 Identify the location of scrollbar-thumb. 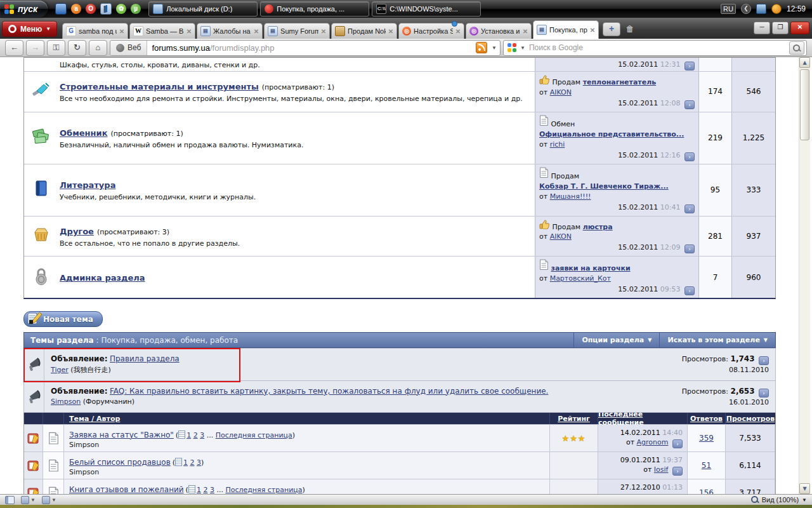
(804, 105).